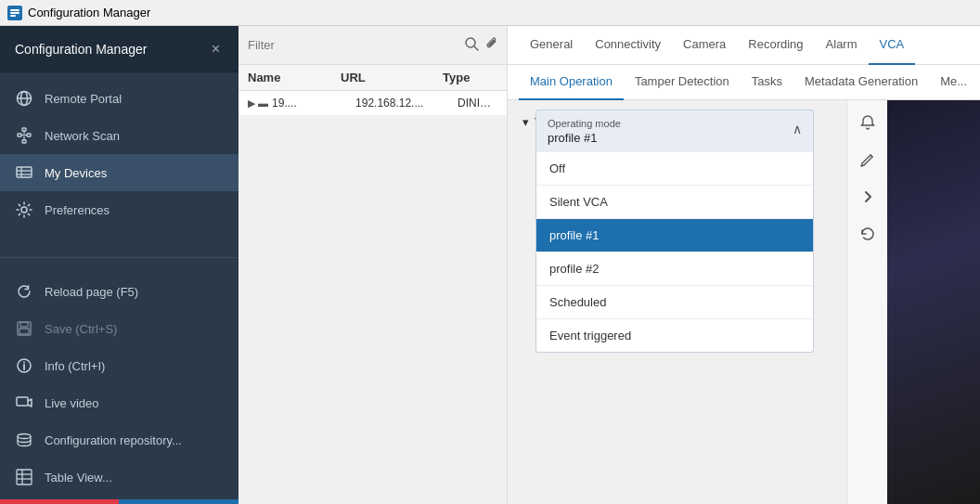 This screenshot has height=504, width=980. What do you see at coordinates (675, 269) in the screenshot?
I see `dropdown-item-profile2: profile #2` at bounding box center [675, 269].